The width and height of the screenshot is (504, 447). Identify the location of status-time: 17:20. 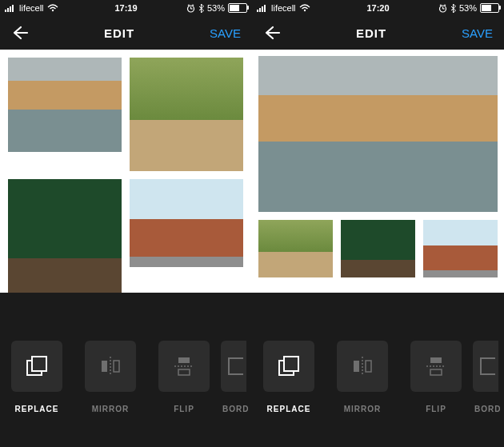
(378, 8).